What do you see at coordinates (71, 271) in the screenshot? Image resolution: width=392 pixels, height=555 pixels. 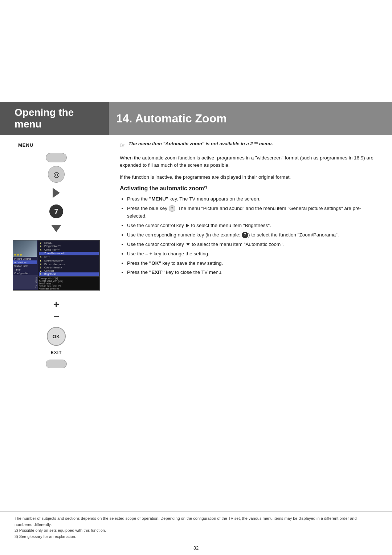 I see `tv-label-2: Contrast` at bounding box center [71, 271].